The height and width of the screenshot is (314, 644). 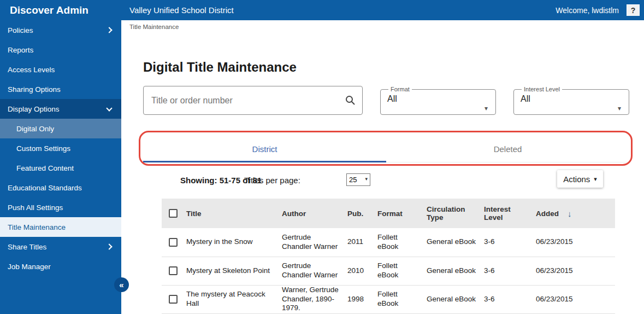 What do you see at coordinates (388, 271) in the screenshot?
I see `table-row: Mystery at Skeleton Point Gertrude Chand…` at bounding box center [388, 271].